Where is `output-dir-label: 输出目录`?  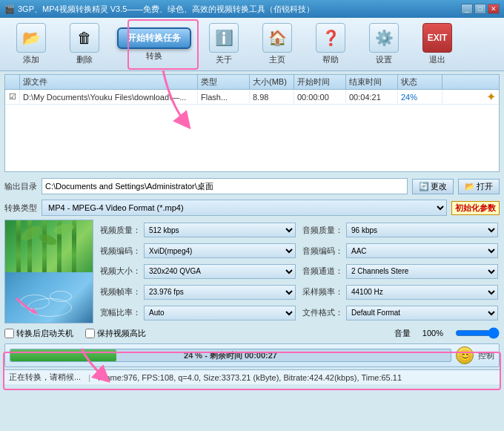 output-dir-label: 输出目录 is located at coordinates (21, 187).